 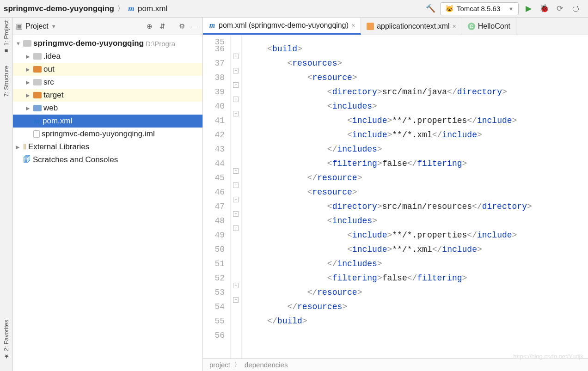 I want to click on tree-item: .idea, so click(x=108, y=56).